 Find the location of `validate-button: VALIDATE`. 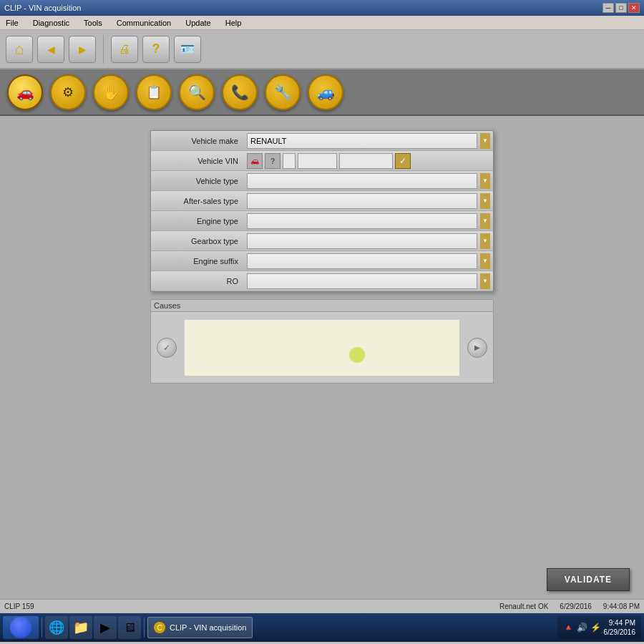

validate-button: VALIDATE is located at coordinates (588, 580).